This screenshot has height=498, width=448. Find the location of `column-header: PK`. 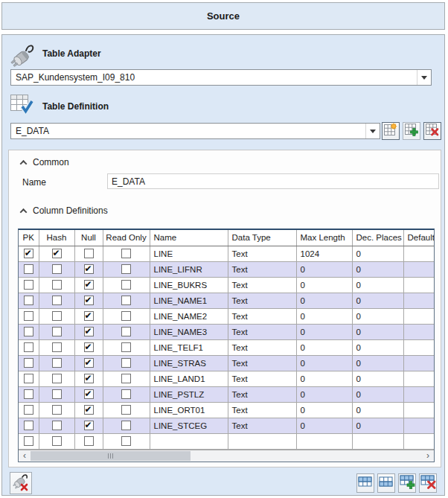

column-header: PK is located at coordinates (28, 238).